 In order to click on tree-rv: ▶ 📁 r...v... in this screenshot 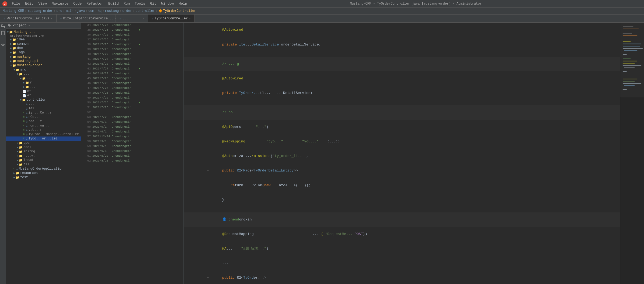, I will do `click(44, 156)`.